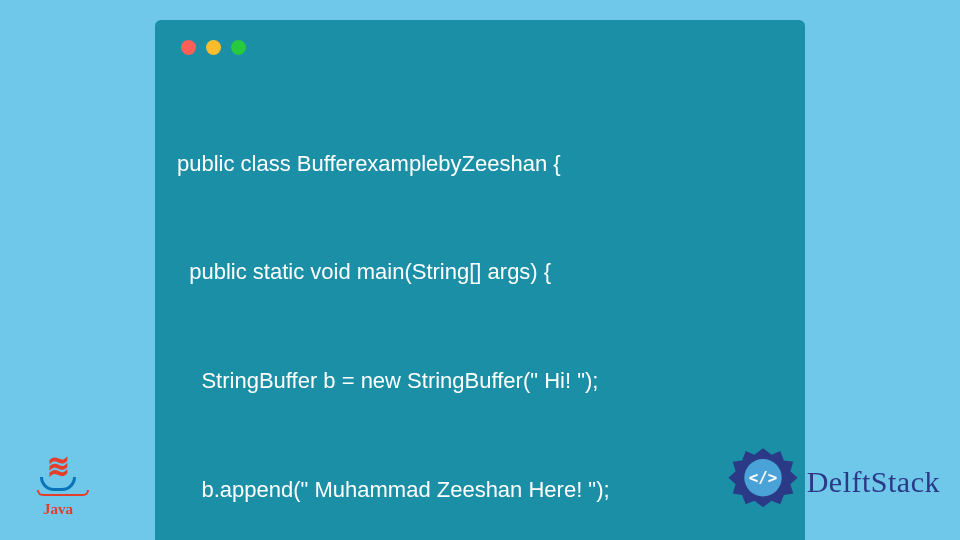  I want to click on window-dot-green, so click(238, 48).